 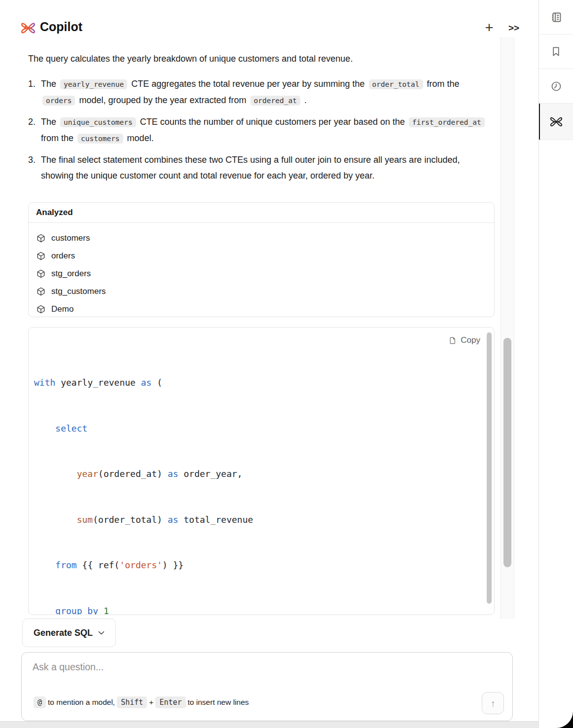 What do you see at coordinates (71, 274) in the screenshot?
I see `model-name: stg_orders` at bounding box center [71, 274].